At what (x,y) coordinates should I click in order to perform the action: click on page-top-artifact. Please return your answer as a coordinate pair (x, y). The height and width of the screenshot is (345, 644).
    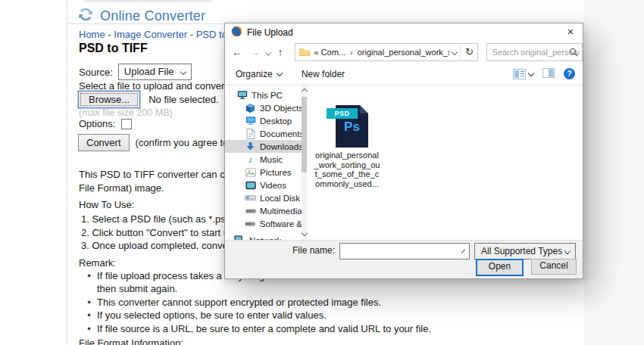
    Looking at the image, I should click on (148, 2).